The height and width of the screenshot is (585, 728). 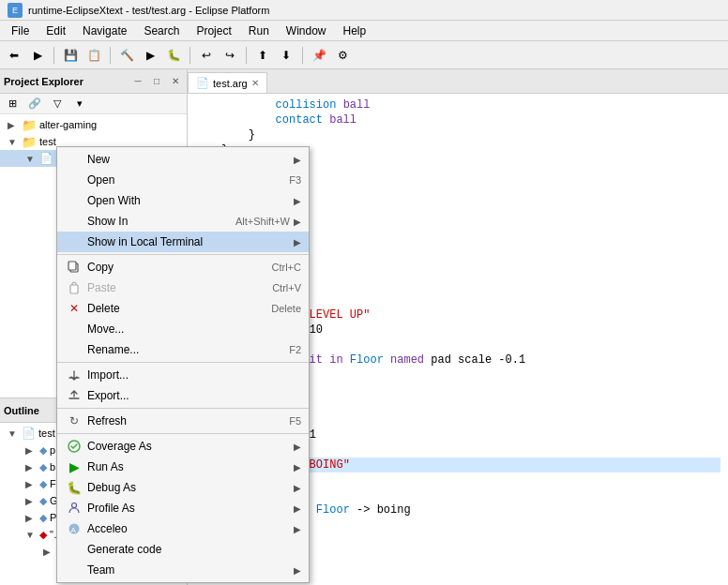 What do you see at coordinates (183, 329) in the screenshot?
I see `ctx-item-move: Move...` at bounding box center [183, 329].